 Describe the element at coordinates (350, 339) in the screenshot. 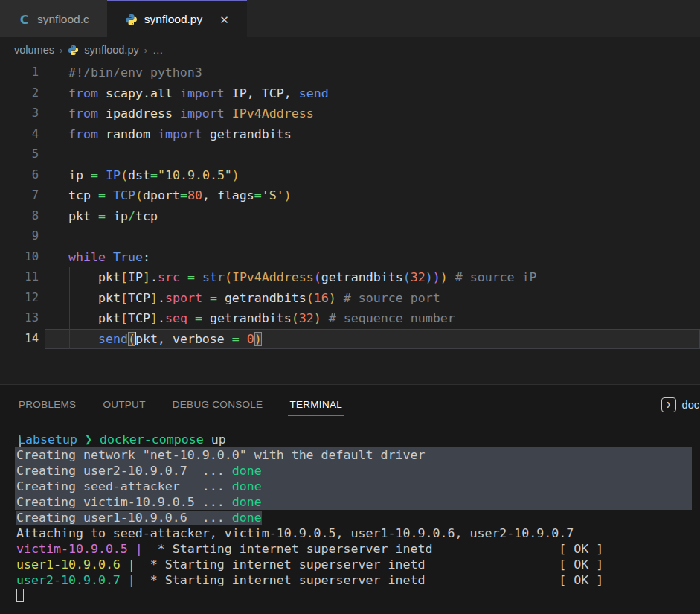

I see `code-line: 14 send(pkt, verbose = 0)` at that location.